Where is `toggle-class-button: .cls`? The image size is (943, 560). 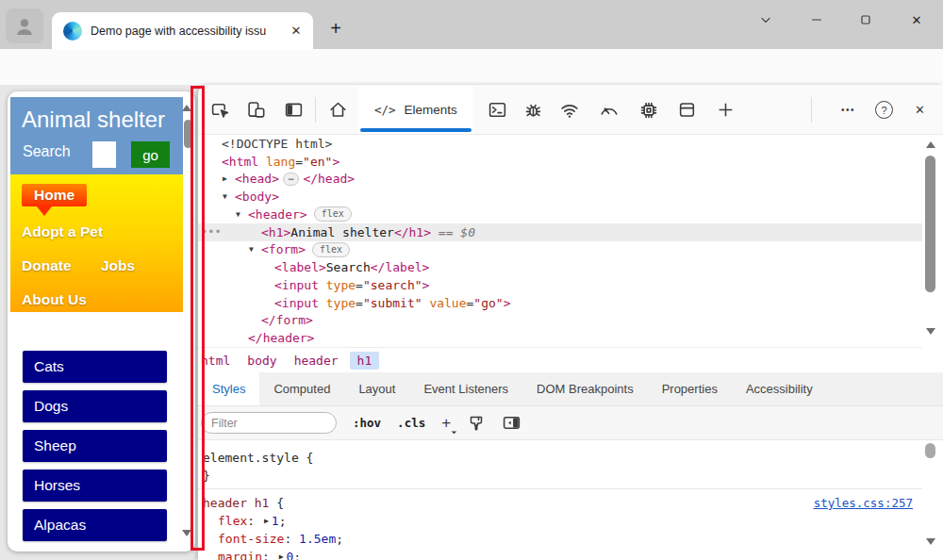
toggle-class-button: .cls is located at coordinates (411, 422).